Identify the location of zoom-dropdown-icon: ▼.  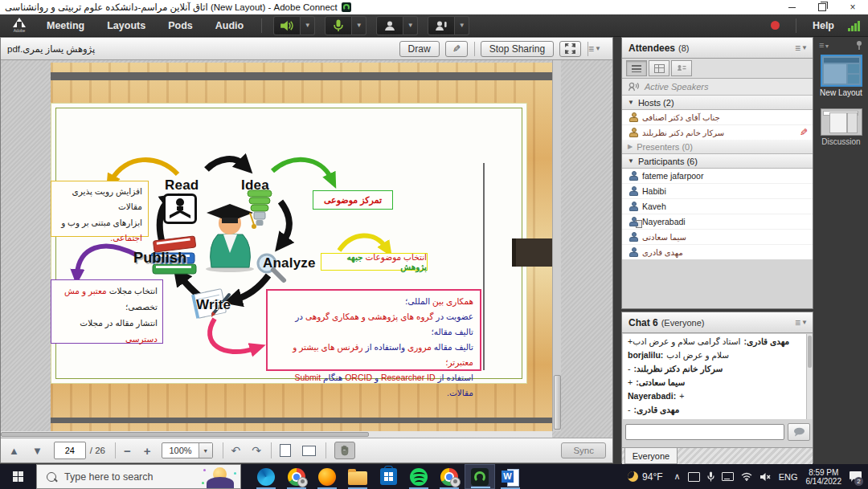
(206, 450).